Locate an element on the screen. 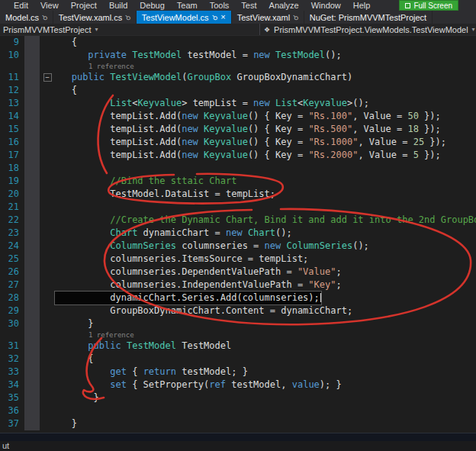  collapse-icon: − is located at coordinates (47, 78).